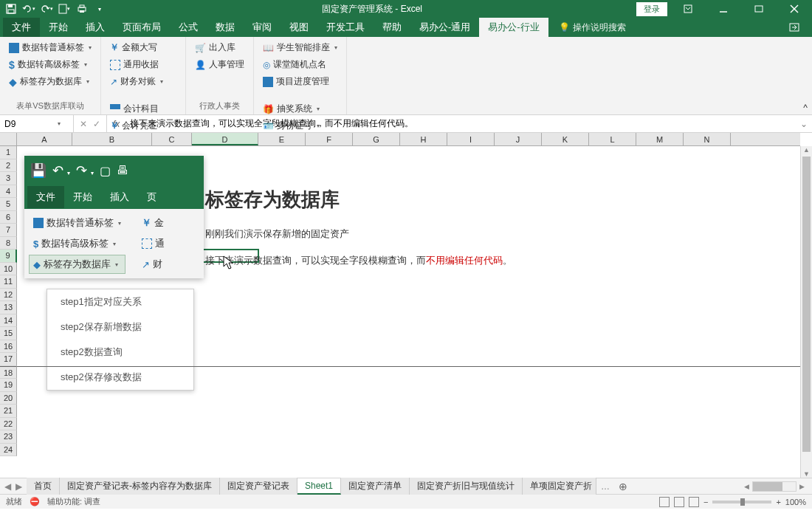 The width and height of the screenshot is (812, 519). I want to click on col-h-n: N, so click(707, 139).